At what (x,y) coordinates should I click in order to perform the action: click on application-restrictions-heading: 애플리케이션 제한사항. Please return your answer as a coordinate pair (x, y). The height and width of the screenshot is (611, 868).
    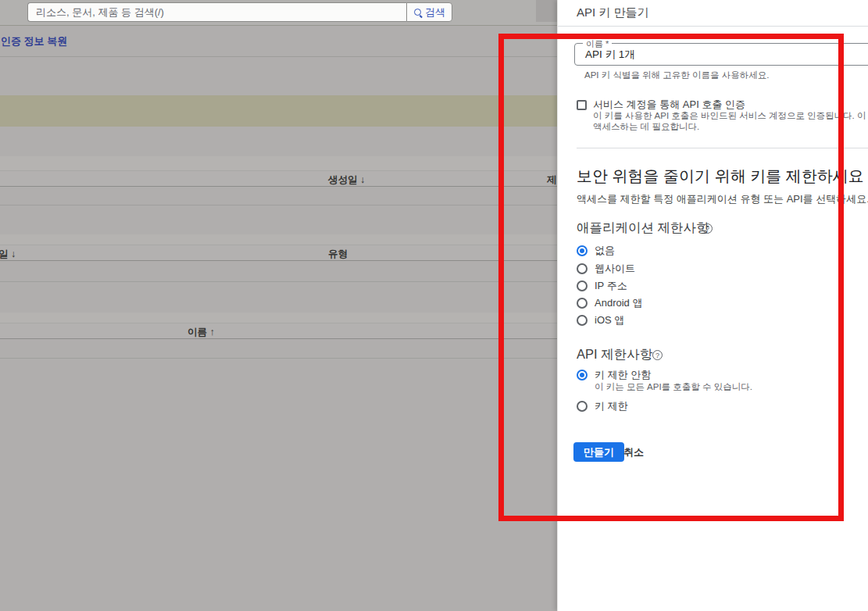
    Looking at the image, I should click on (643, 228).